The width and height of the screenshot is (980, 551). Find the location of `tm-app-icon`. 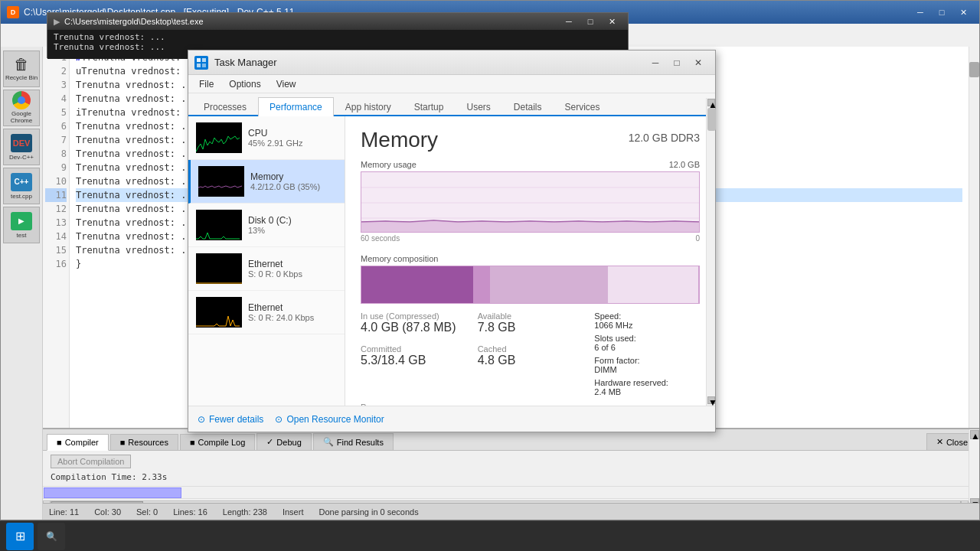

tm-app-icon is located at coordinates (201, 63).